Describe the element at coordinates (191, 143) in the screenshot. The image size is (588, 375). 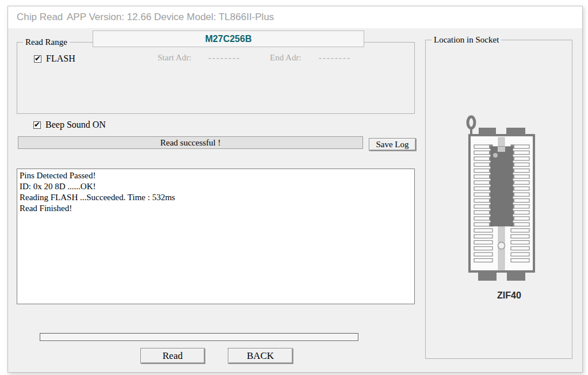
I see `status-message: Read successful !` at that location.